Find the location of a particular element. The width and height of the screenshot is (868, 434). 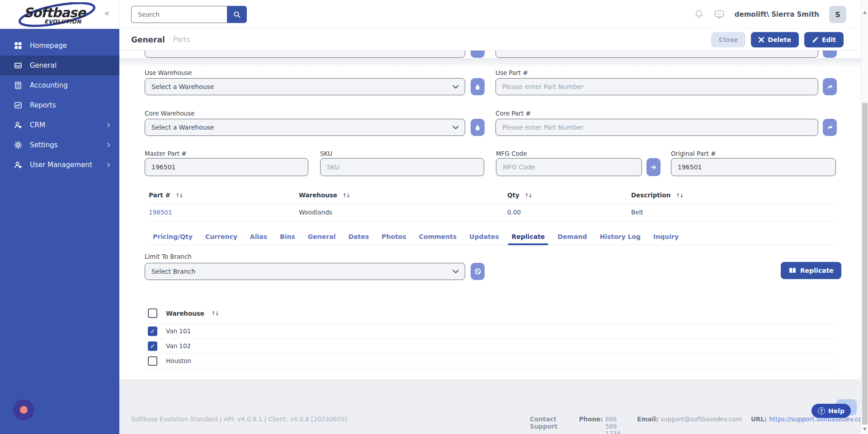

original-part-label: Original Part # is located at coordinates (693, 154).